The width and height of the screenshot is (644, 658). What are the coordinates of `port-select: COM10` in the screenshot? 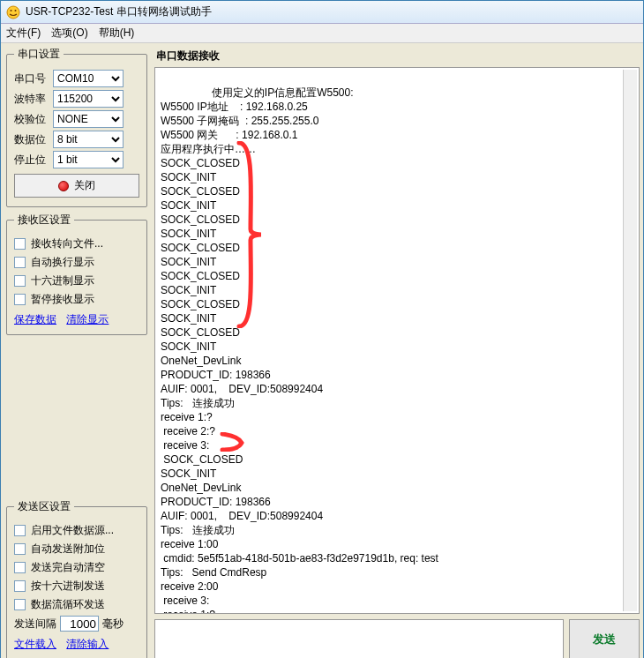 It's located at (88, 79).